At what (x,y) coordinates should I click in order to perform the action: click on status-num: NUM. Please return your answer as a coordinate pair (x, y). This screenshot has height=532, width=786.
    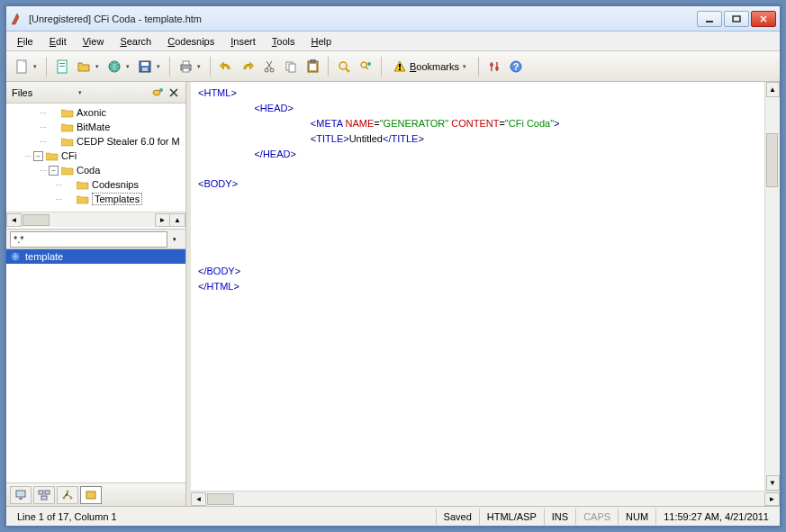
    Looking at the image, I should click on (637, 517).